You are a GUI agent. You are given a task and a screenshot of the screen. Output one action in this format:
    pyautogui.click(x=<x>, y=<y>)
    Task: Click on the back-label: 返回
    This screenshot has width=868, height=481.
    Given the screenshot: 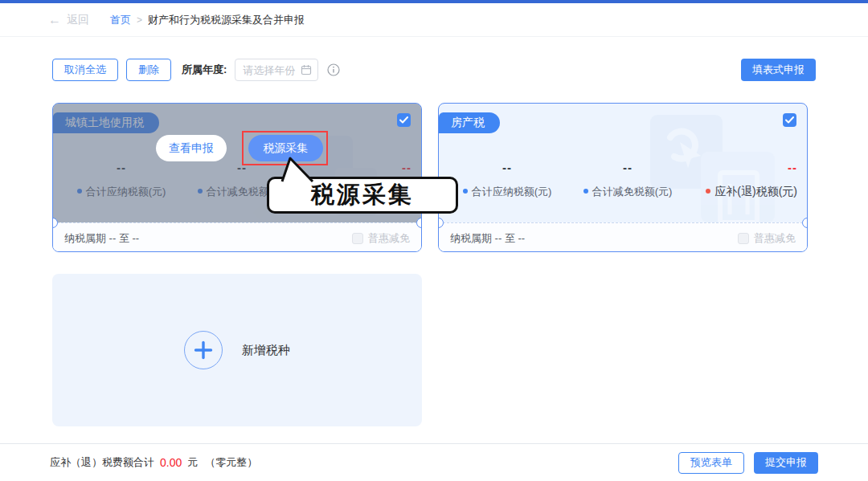 What is the action you would take?
    pyautogui.click(x=78, y=20)
    